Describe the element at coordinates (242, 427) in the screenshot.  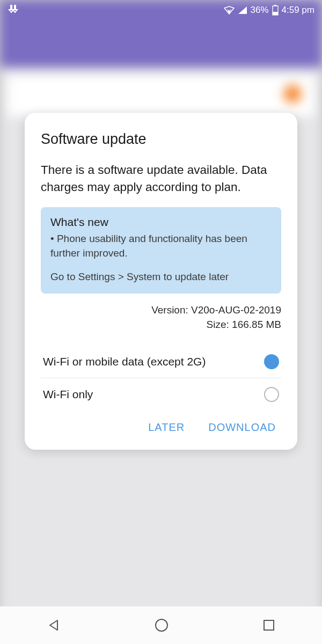
I see `download-button: DOWNLOAD` at that location.